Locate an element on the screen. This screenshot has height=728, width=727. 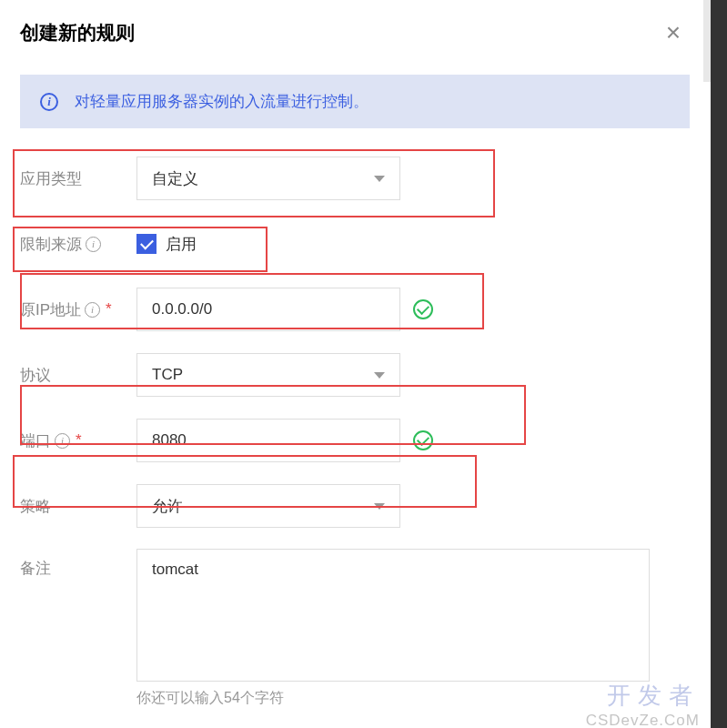
port-row: 端口 i * is located at coordinates (355, 440).